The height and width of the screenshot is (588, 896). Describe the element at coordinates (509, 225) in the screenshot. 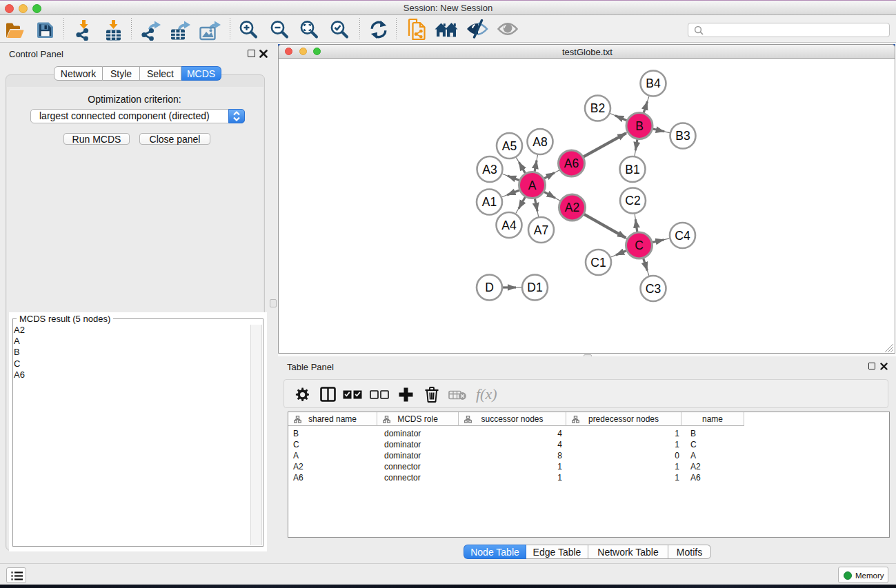

I see `svg-text: A4` at that location.